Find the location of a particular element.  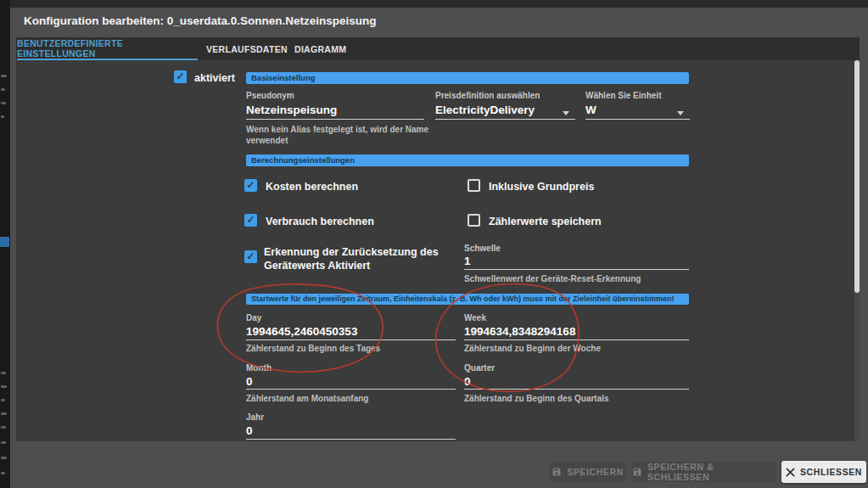

tab-history-data: VERLAUFSDATEN is located at coordinates (247, 49).